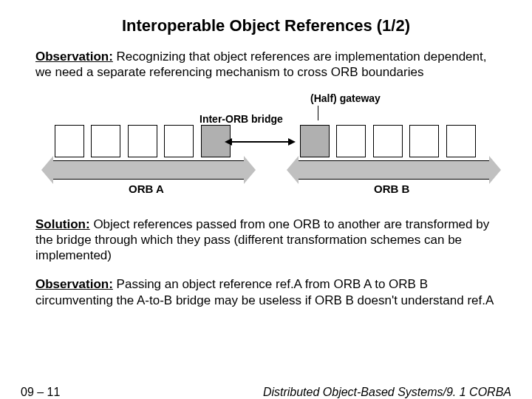 The width and height of the screenshot is (532, 399). Describe the element at coordinates (145, 140) in the screenshot. I see `orb-a-objects` at that location.